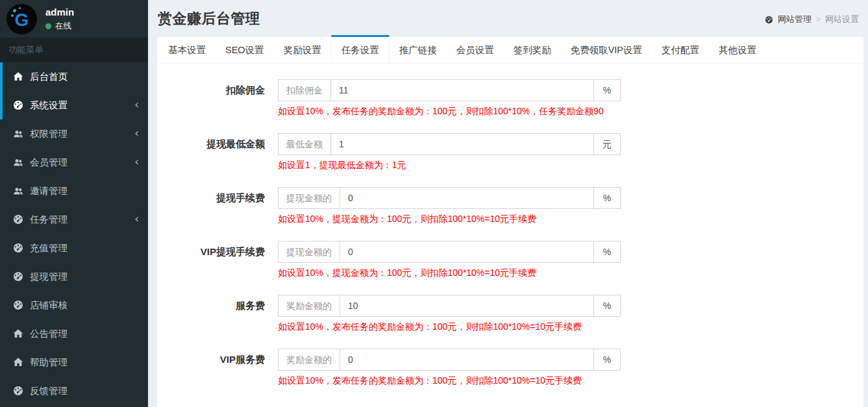  What do you see at coordinates (449, 206) in the screenshot?
I see `field-control: 提现金额的%如设置10%，提现金额为：100元，则扣除100*10%=10元手续…` at bounding box center [449, 206].